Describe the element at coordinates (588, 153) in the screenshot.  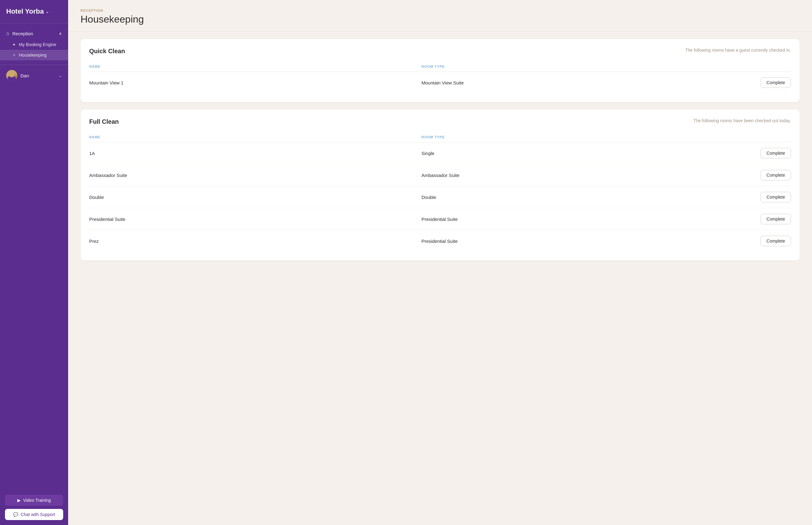
I see `room-type: Single` at that location.